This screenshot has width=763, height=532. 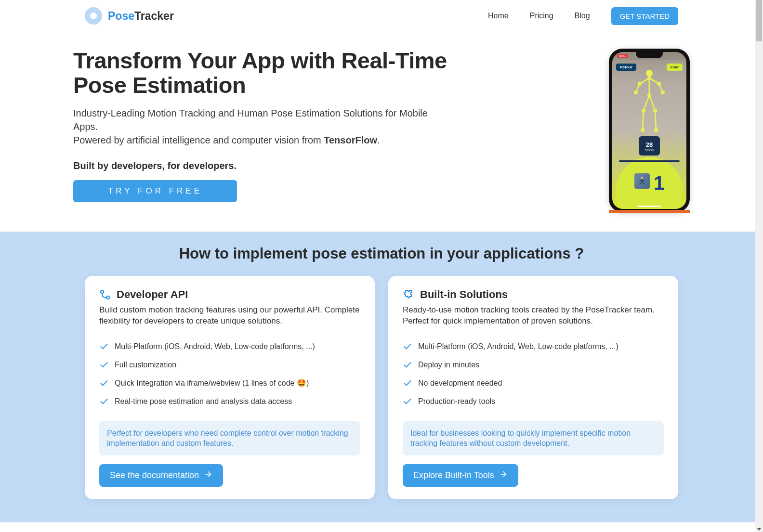 I want to click on card-desc: Build custom motion tracking features us…, so click(x=230, y=316).